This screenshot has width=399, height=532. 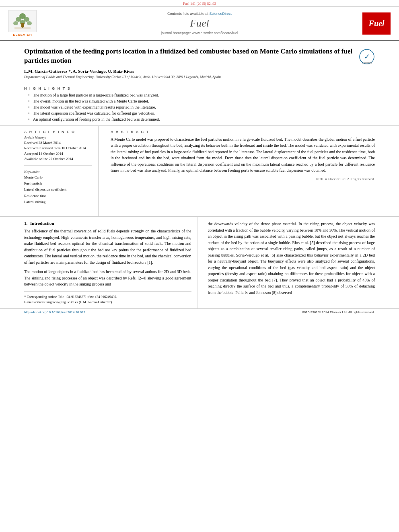 I want to click on list-item: The motion of a large fuel particle in a…, so click(x=202, y=95).